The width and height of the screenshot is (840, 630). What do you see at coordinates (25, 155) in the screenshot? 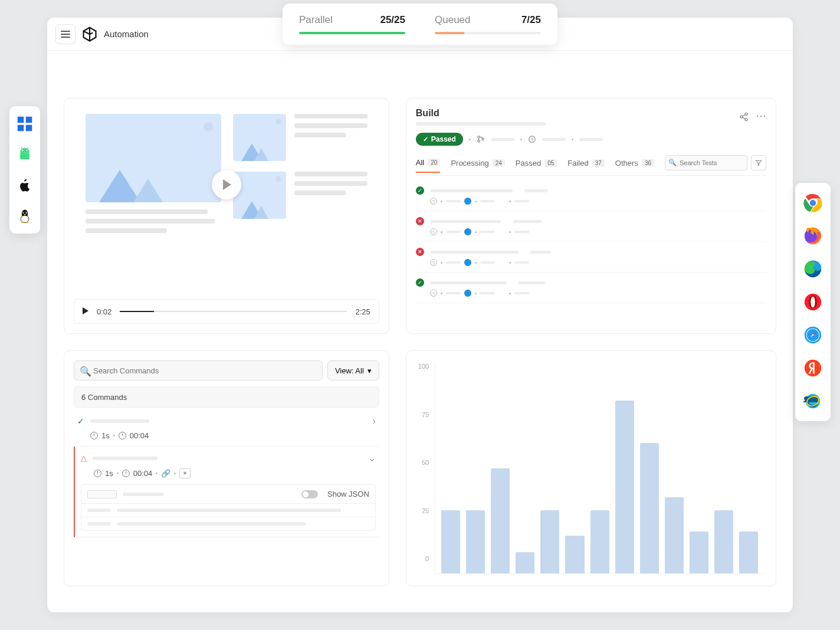
I see `android-icon` at bounding box center [25, 155].